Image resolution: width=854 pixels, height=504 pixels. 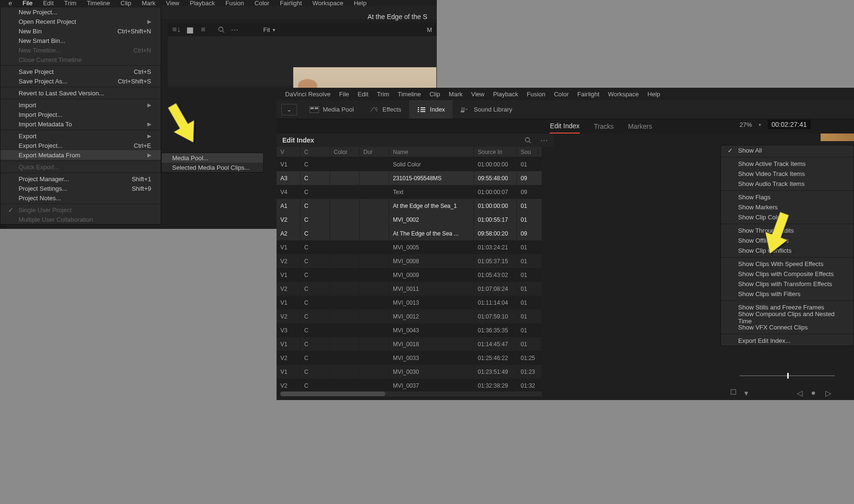 What do you see at coordinates (760, 125) in the screenshot?
I see `chevron-down-icon: ▾` at bounding box center [760, 125].